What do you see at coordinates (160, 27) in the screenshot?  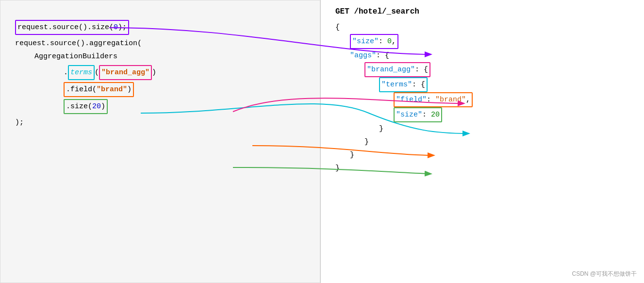 I see `code-line-1: request.source().size(0);` at bounding box center [160, 27].